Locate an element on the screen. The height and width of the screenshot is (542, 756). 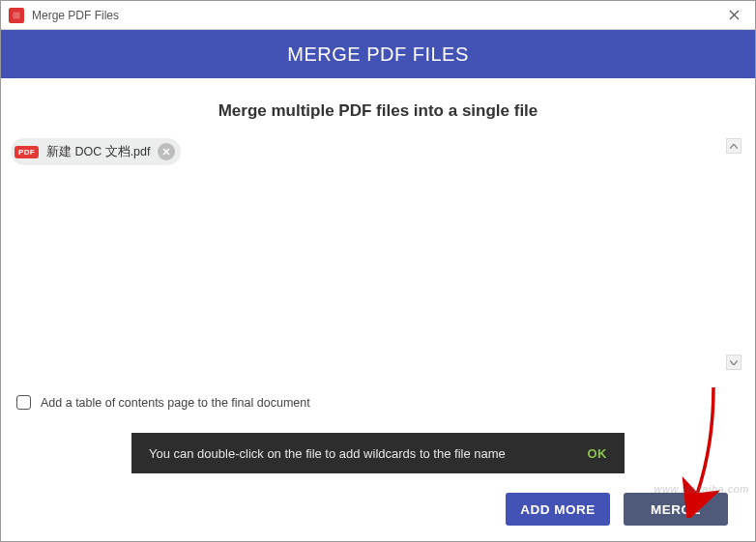
toast-message: You can double-click on the file to add … is located at coordinates (327, 454).